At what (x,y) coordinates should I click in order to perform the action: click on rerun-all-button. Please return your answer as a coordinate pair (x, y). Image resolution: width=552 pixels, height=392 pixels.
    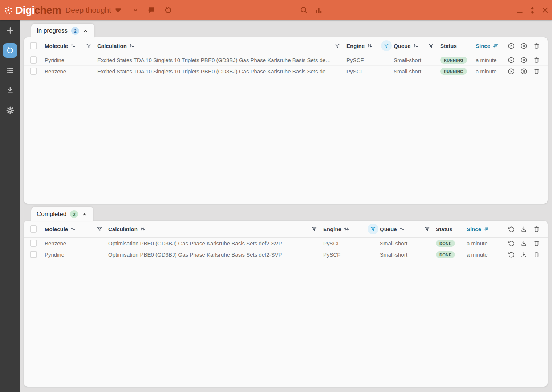
    Looking at the image, I should click on (511, 229).